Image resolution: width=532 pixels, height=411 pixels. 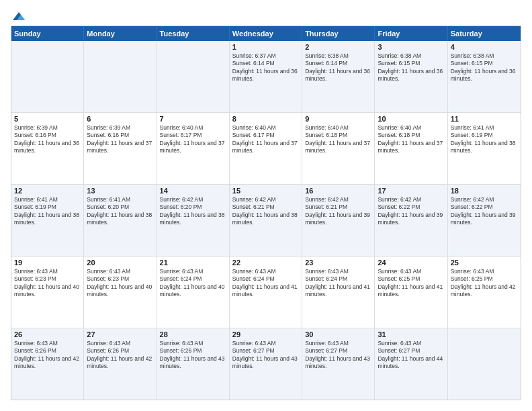 I want to click on day-number: 27, so click(x=120, y=334).